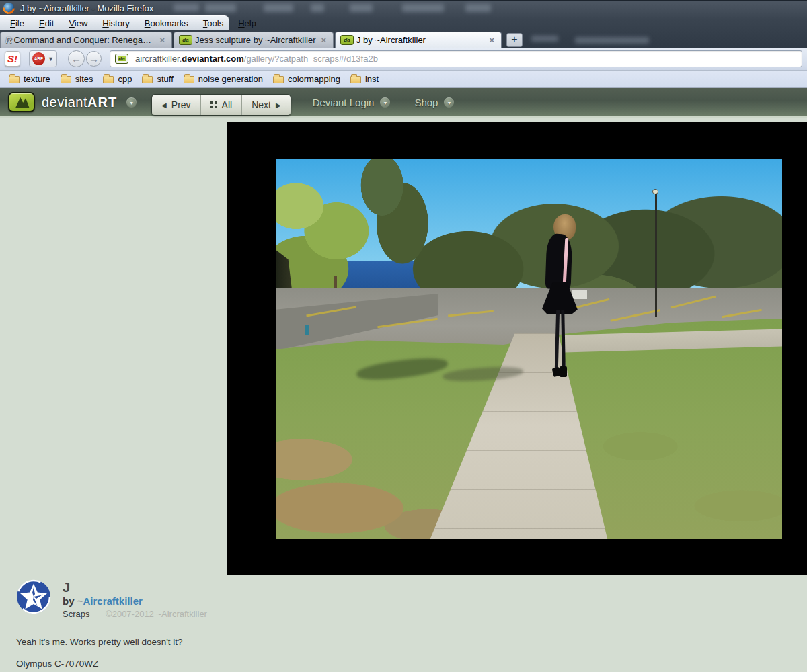  Describe the element at coordinates (213, 59) in the screenshot. I see `url-domain: deviantart.com` at that location.